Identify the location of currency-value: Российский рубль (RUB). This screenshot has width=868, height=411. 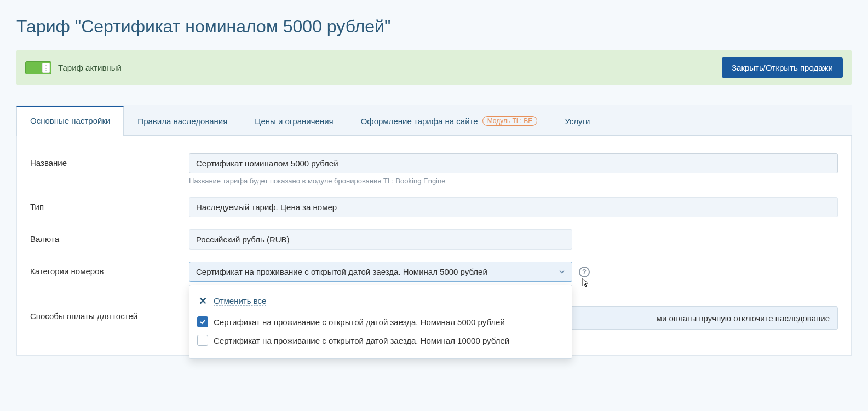
(381, 240).